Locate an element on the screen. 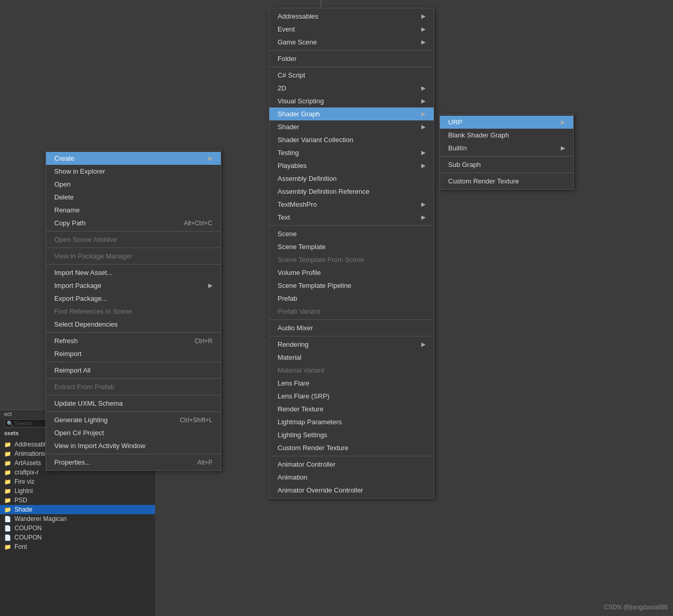 The image size is (673, 616). menu-item-properties: Properties... Alt+P is located at coordinates (133, 462).